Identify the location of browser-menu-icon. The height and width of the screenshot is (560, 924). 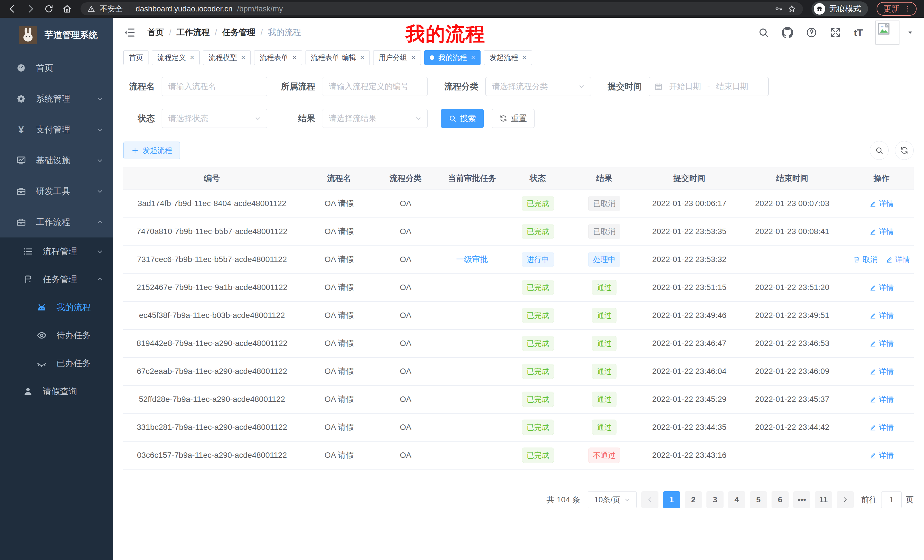
(908, 9).